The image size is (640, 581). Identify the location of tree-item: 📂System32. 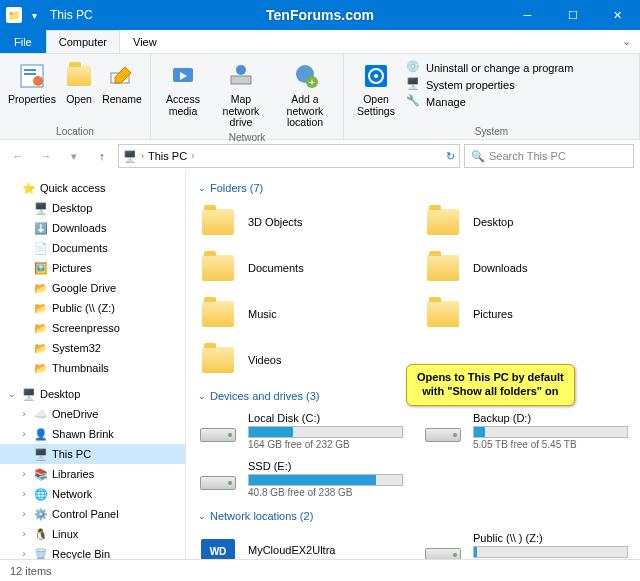
(92, 348).